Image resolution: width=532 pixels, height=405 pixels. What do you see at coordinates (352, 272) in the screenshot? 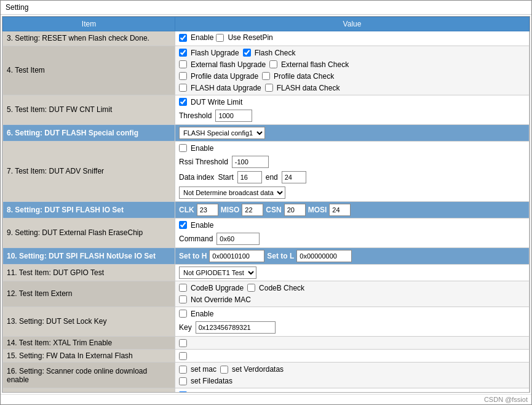
I see `row-11-value: Not GPIODET1 Test GPIODET1 Test` at bounding box center [352, 272].